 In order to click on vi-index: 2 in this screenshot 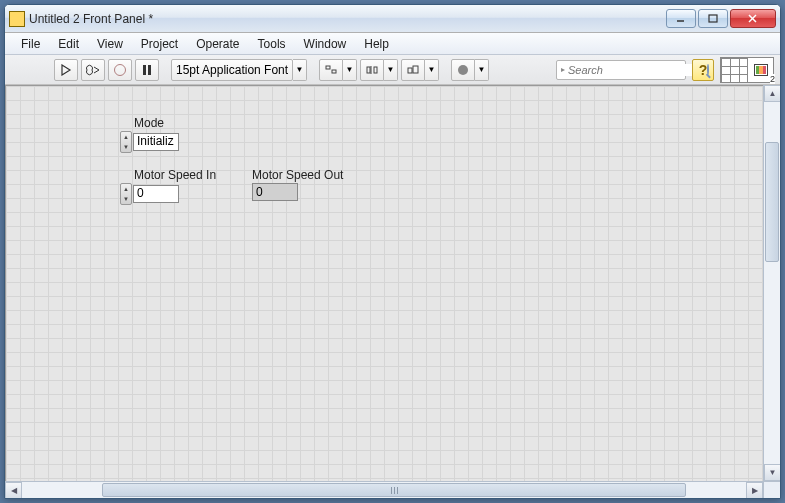, I will do `click(772, 79)`.